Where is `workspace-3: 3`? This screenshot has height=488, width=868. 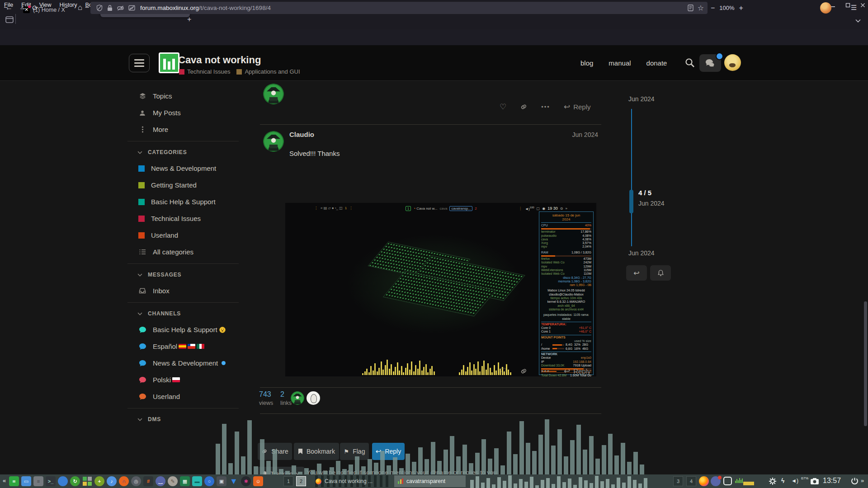
workspace-3: 3 is located at coordinates (678, 481).